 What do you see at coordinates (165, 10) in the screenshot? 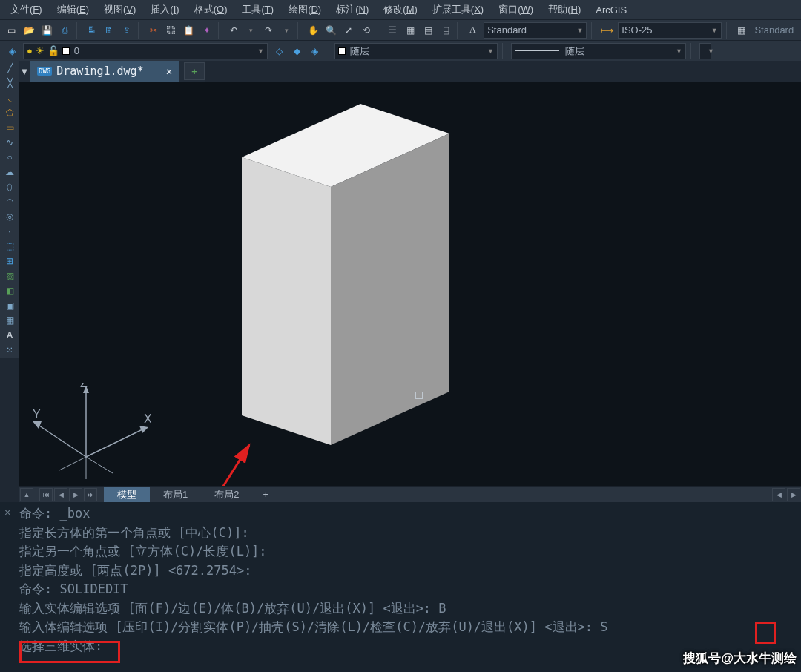
I see `menu-insert: 插入(I)` at bounding box center [165, 10].